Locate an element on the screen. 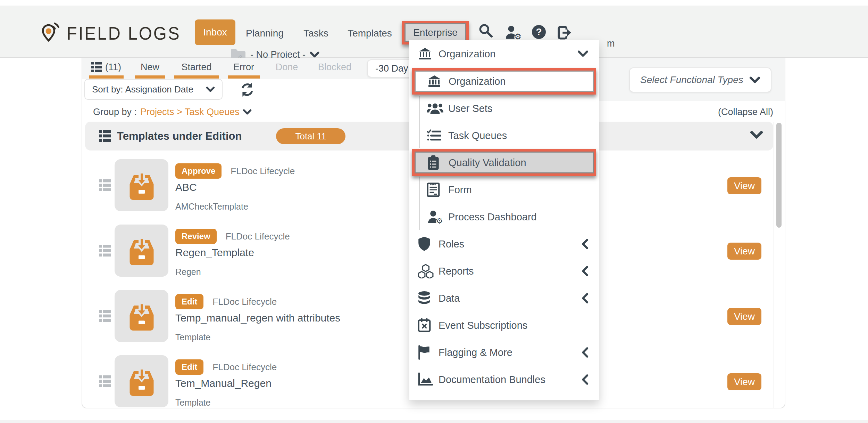 This screenshot has width=868, height=423. template-title: Tem_Manual_Regen is located at coordinates (224, 383).